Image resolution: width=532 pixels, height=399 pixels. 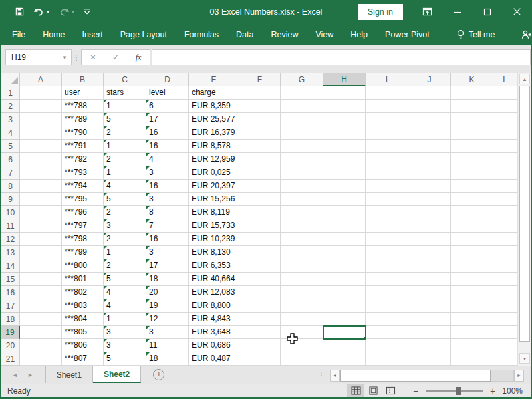 I want to click on row-header-12: 12, so click(x=11, y=239).